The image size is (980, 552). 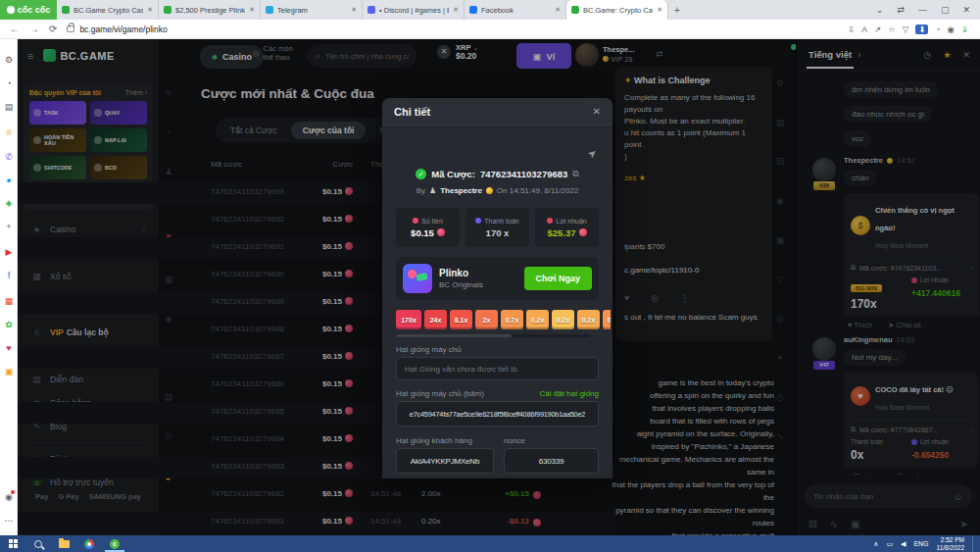 I want to click on translate-icon: A, so click(x=864, y=29).